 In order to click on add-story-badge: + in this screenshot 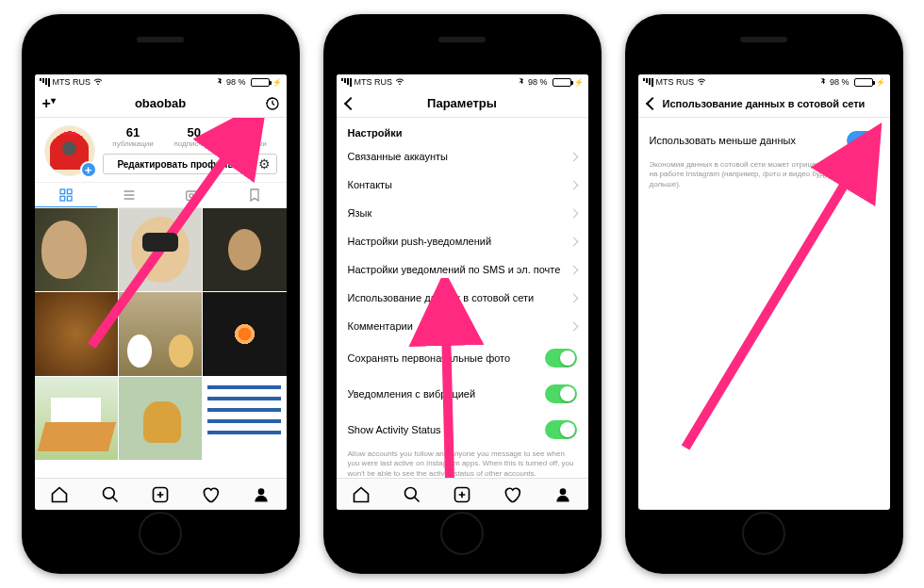, I will do `click(89, 170)`.